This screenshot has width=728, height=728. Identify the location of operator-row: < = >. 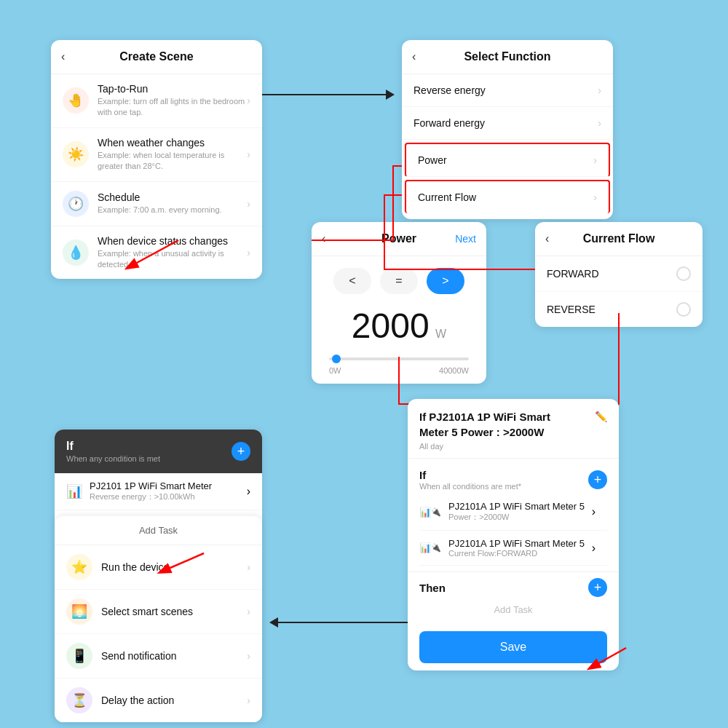
(399, 278).